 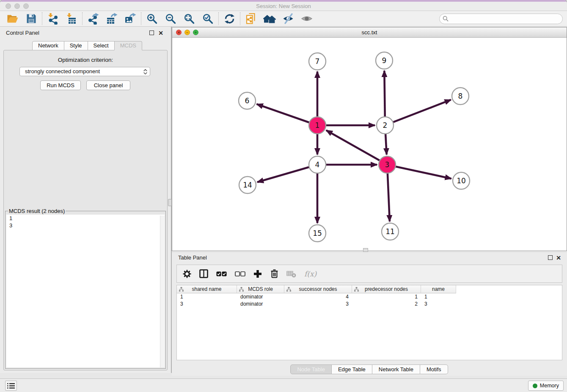 I want to click on zoom-out-icon, so click(x=171, y=19).